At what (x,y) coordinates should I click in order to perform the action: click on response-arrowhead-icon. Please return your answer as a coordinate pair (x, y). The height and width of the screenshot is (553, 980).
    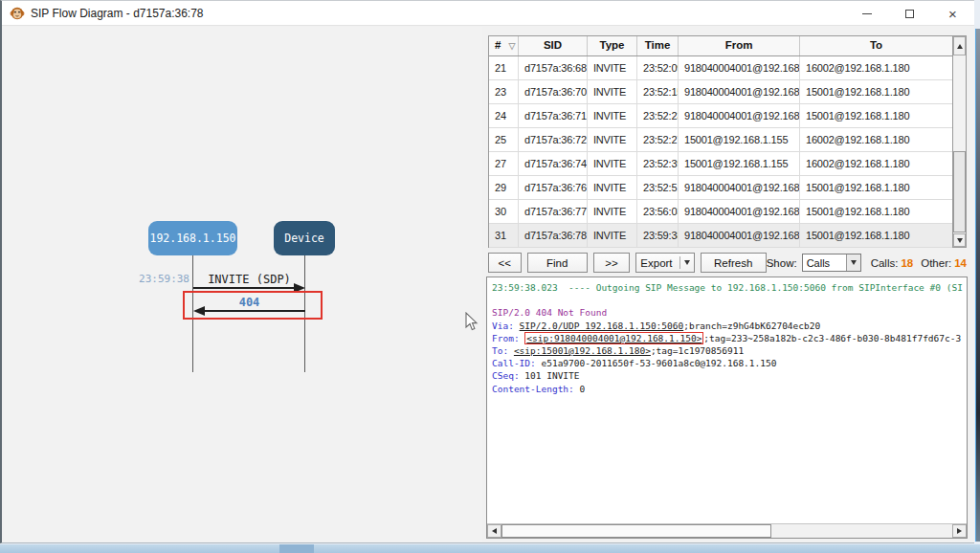
    Looking at the image, I should click on (199, 311).